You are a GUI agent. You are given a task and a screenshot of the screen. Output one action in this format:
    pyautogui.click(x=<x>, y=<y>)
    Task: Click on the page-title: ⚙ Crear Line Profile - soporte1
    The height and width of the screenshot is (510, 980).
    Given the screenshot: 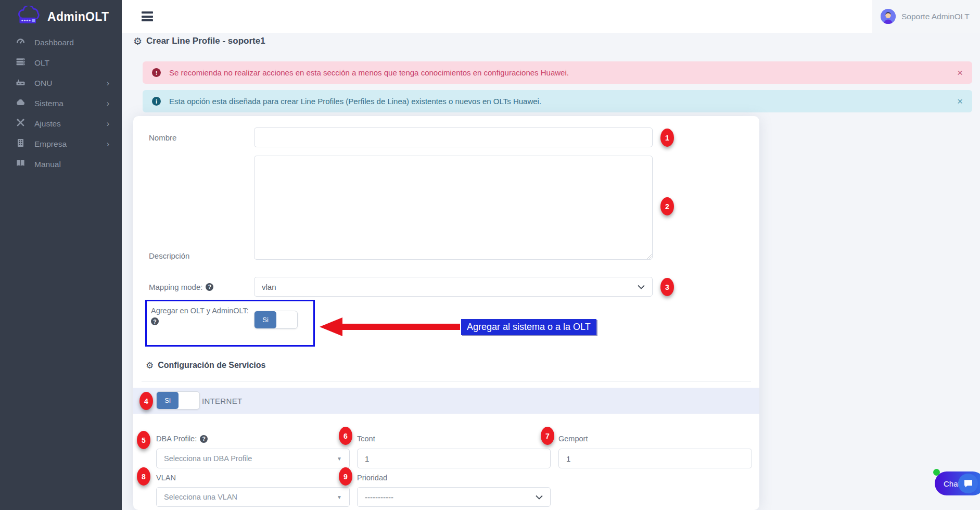 What is the action you would take?
    pyautogui.click(x=199, y=41)
    